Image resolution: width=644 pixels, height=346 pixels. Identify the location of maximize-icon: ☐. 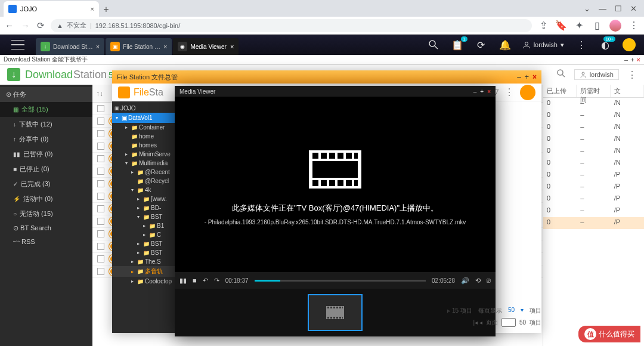
(618, 8).